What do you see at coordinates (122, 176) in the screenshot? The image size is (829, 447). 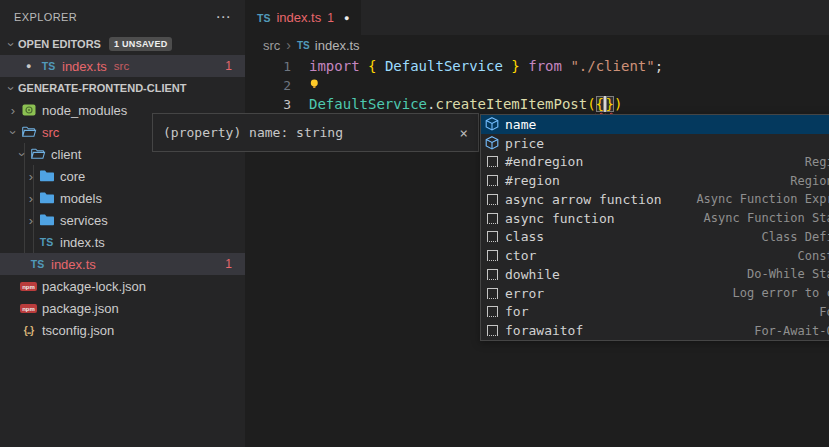 I see `tree-item-core: ›core` at bounding box center [122, 176].